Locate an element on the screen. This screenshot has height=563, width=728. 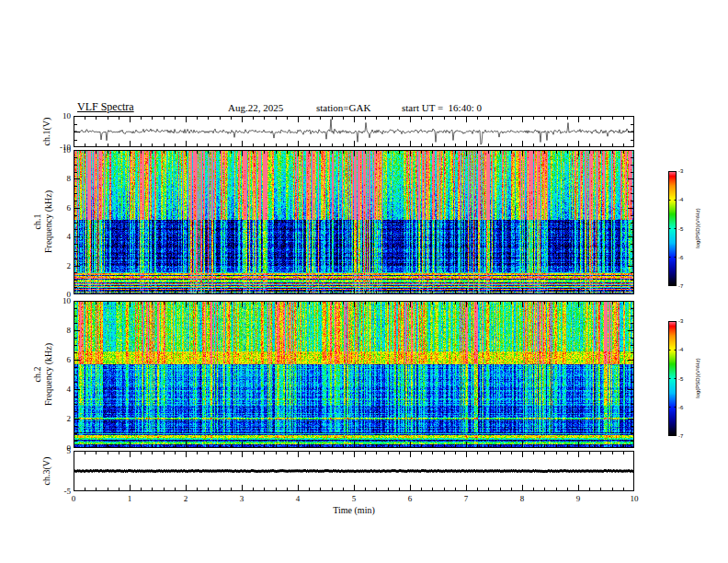
ch3-waveform-plot is located at coordinates (354, 471).